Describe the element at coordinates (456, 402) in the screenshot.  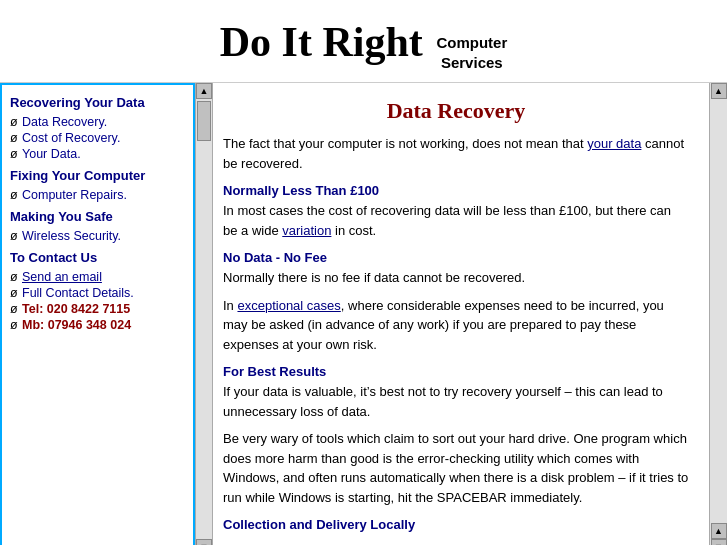
I see `section3-text: If your data is valuable, it’s best not …` at that location.